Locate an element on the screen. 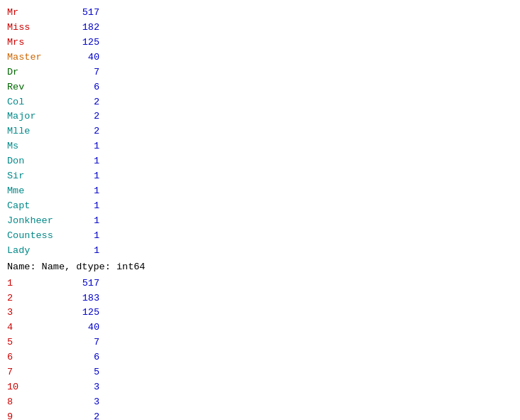  row-label: Sir is located at coordinates (39, 176).